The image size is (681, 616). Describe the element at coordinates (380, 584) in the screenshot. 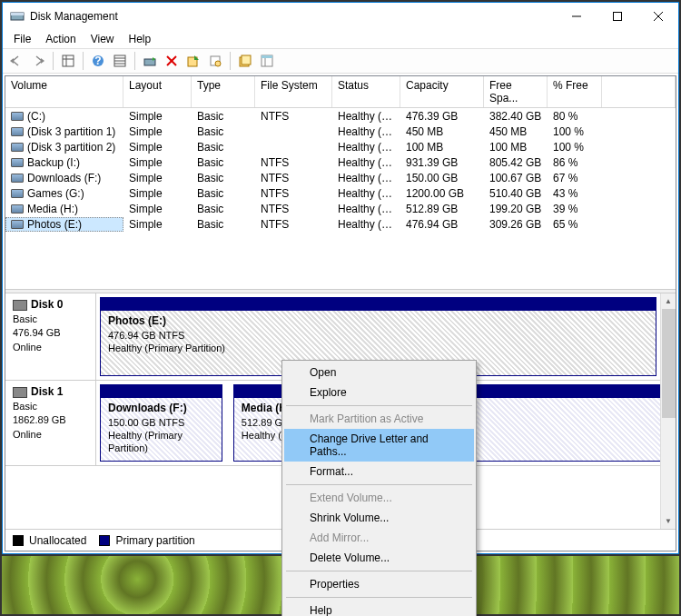

I see `ctx-properties: Properties` at that location.